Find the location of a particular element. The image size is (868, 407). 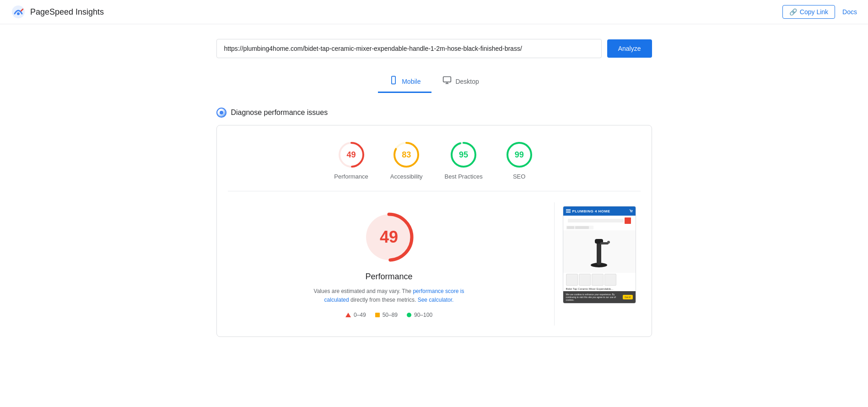

seo-label: SEO is located at coordinates (519, 177).